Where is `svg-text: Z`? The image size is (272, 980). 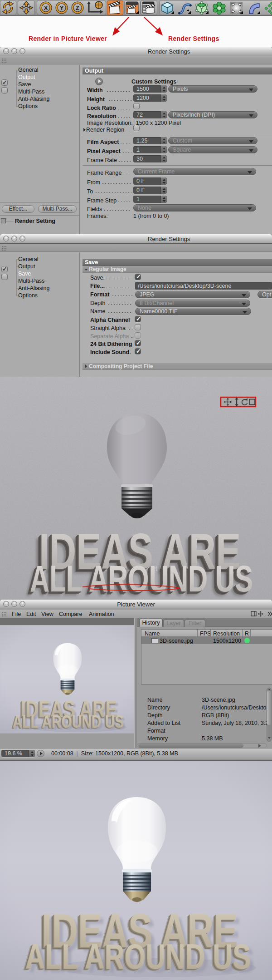 svg-text: Z is located at coordinates (78, 8).